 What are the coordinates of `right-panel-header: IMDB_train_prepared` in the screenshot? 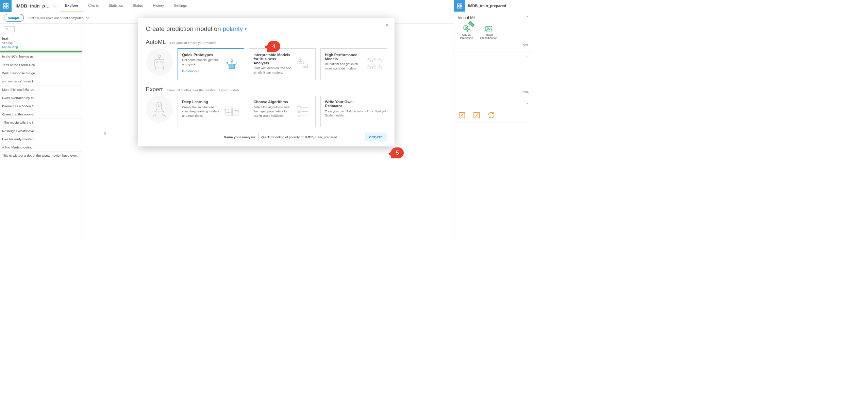 It's located at (493, 6).